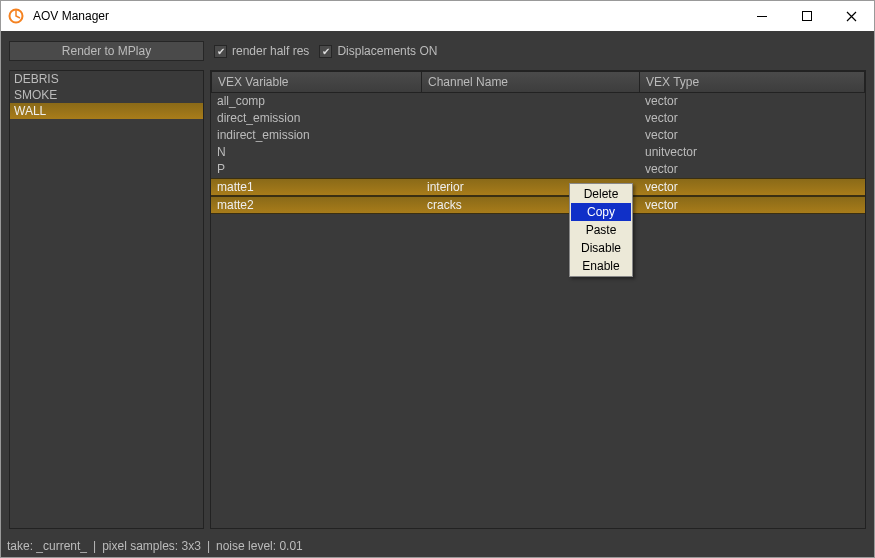 The image size is (875, 558). Describe the element at coordinates (152, 546) in the screenshot. I see `status-samples: pixel samples: 3x3` at that location.